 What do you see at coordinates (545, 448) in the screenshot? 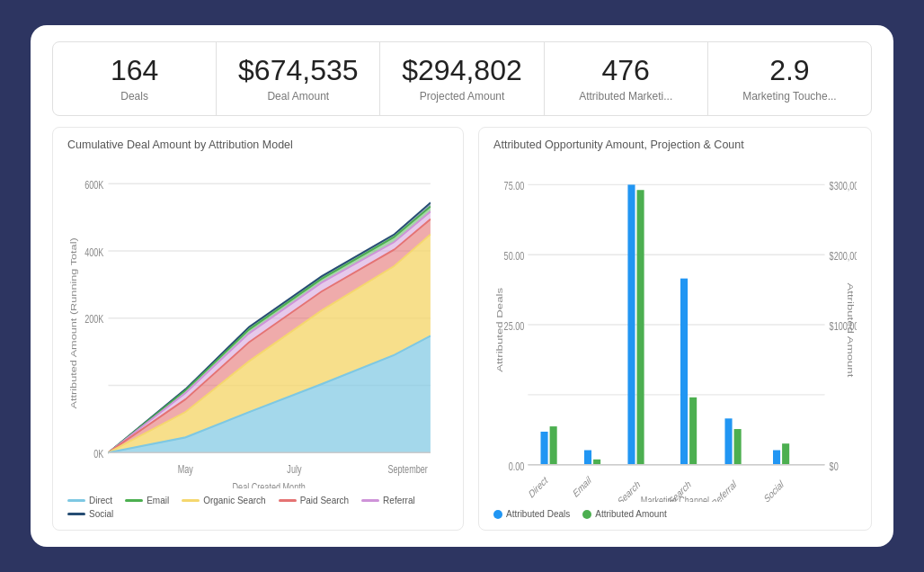
I see `bar-direct-deals` at bounding box center [545, 448].